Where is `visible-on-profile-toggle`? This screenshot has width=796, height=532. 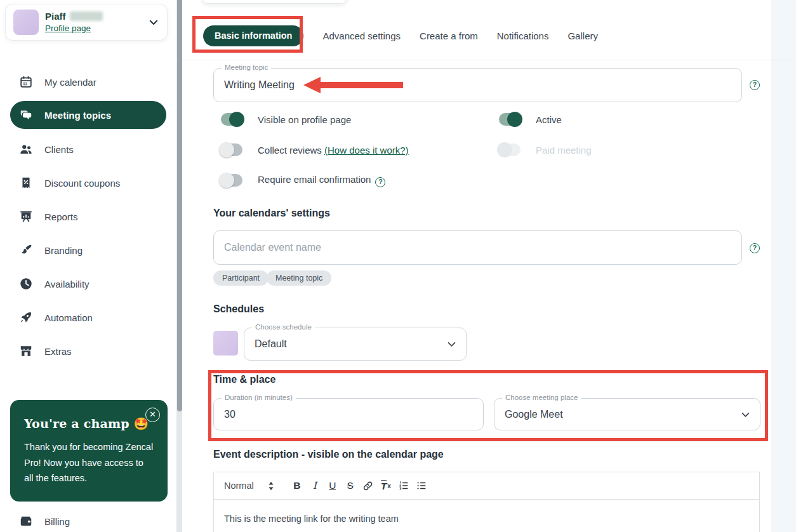 visible-on-profile-toggle is located at coordinates (232, 119).